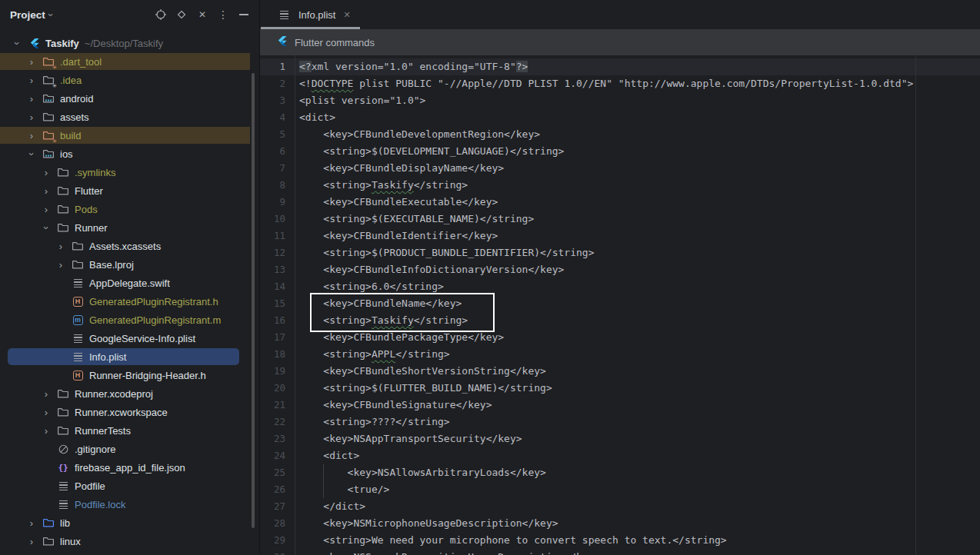 This screenshot has width=980, height=555. Describe the element at coordinates (620, 168) in the screenshot. I see `code-line-7: 7 <key>CFBundleDisplayName</key>` at that location.